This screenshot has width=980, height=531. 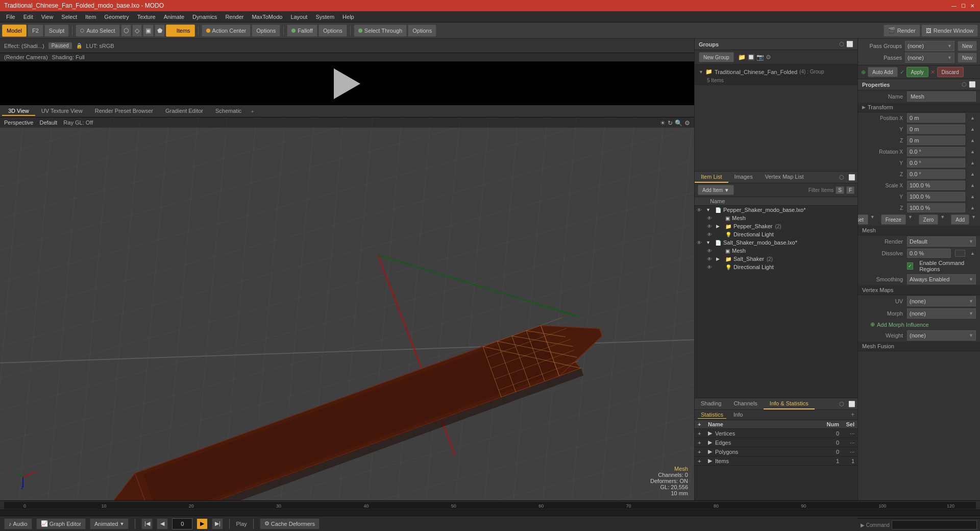 What do you see at coordinates (883, 72) in the screenshot?
I see `auto-add-button: Auto Add` at bounding box center [883, 72].